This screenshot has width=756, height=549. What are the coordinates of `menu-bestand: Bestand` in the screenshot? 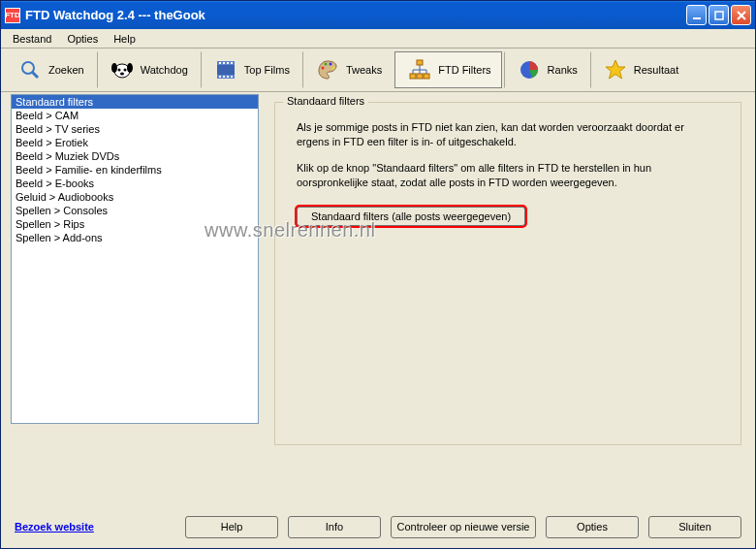 It's located at (32, 39).